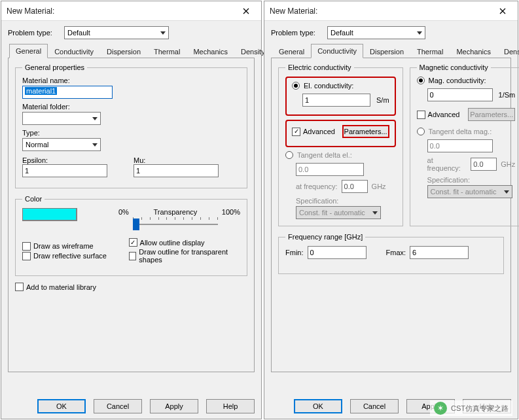  Describe the element at coordinates (63, 246) in the screenshot. I see `draw-wireframe-label: Draw as wireframe` at that location.